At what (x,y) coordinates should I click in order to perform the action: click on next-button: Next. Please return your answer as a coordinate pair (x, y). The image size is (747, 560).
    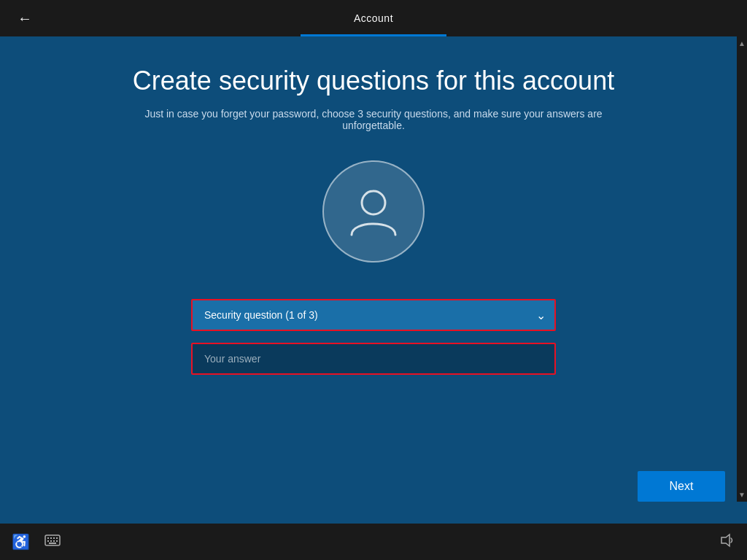
    Looking at the image, I should click on (681, 486).